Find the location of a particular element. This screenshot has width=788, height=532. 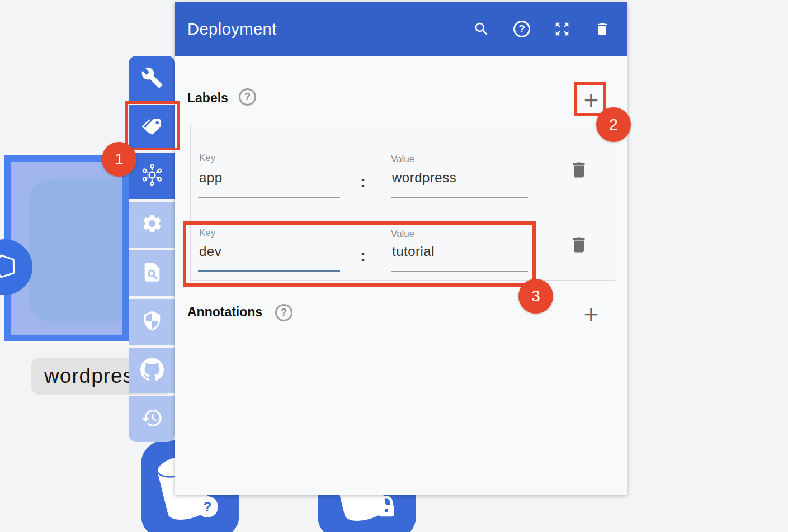

key-underline is located at coordinates (269, 197).